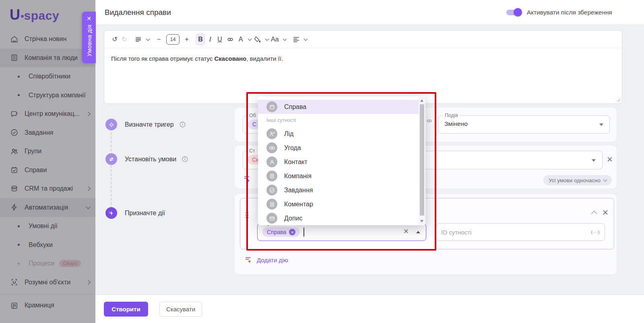 This screenshot has width=644, height=323. What do you see at coordinates (570, 12) in the screenshot?
I see `activate-toggle-label: Активувати після збереження` at bounding box center [570, 12].